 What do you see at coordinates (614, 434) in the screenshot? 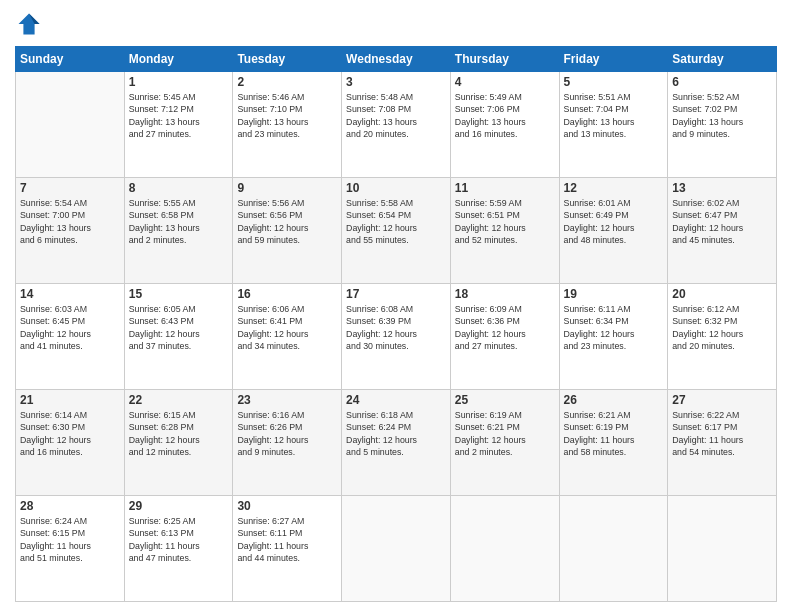
I see `day-info: Sunrise: 6:21 AM Sunset: 6:19 PM Dayligh…` at bounding box center [614, 434].